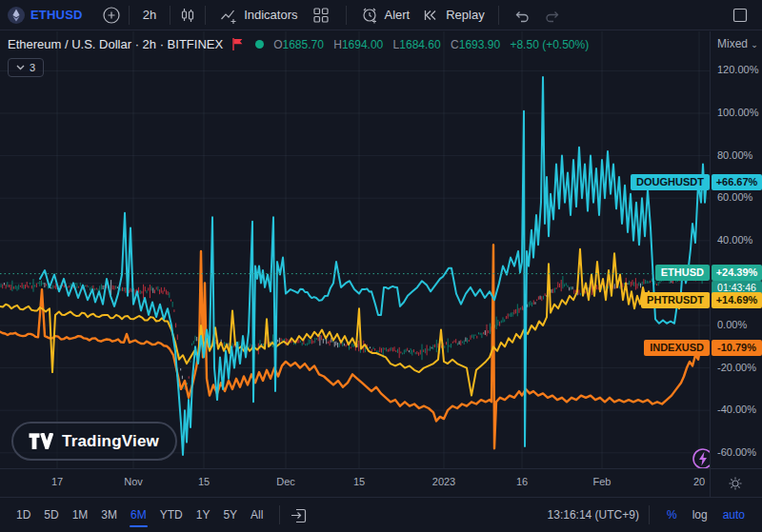 This screenshot has height=532, width=762. Describe the element at coordinates (21, 68) in the screenshot. I see `chevron-down-icon` at that location.